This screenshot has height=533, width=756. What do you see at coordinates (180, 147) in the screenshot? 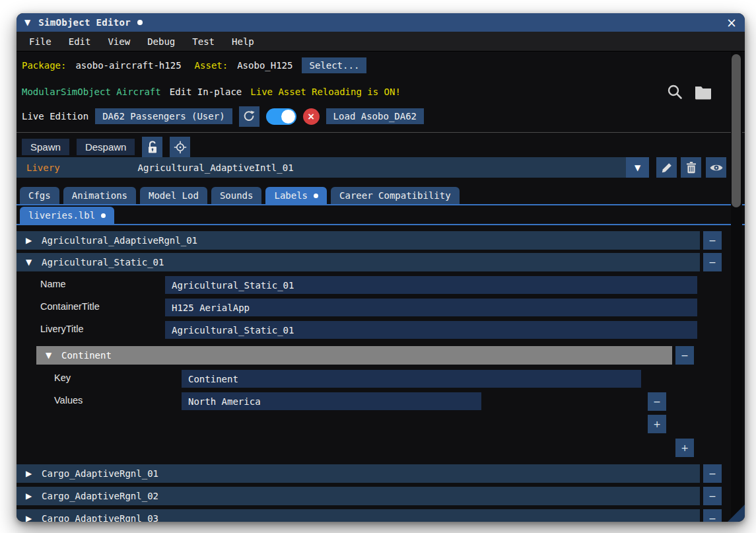
I see `crosshair-icon` at bounding box center [180, 147].